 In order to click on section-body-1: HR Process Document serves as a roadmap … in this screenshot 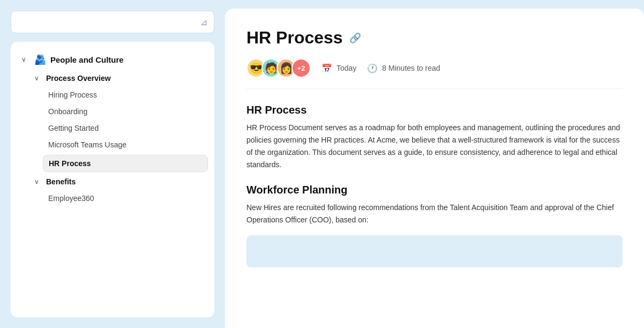, I will do `click(435, 146)`.